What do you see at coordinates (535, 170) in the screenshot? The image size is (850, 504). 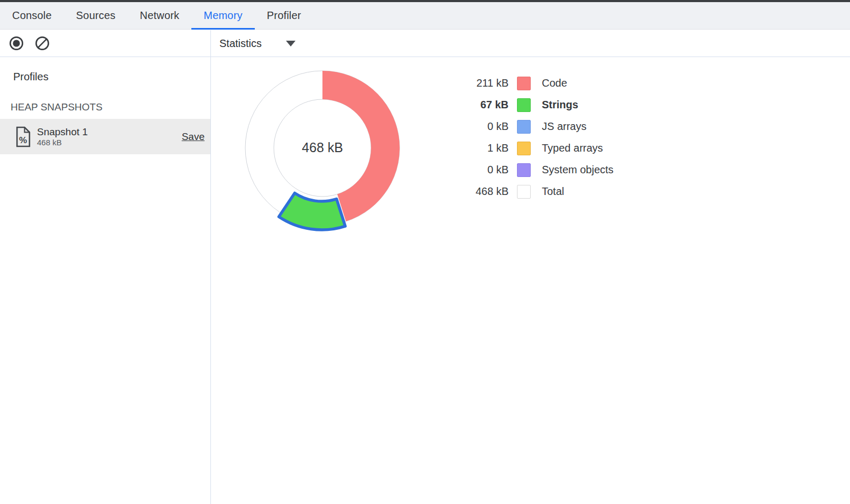 I see `legend-row-system-objects: 0 kB System objects` at bounding box center [535, 170].